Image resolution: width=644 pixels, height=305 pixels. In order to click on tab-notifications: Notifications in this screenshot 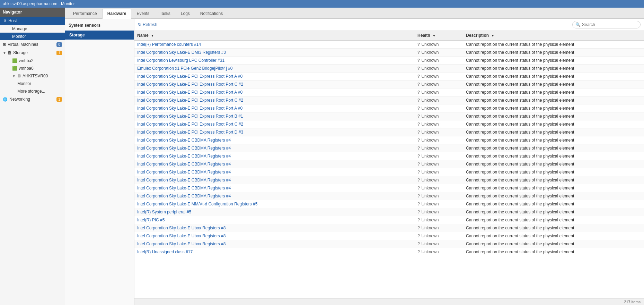, I will do `click(211, 13)`.